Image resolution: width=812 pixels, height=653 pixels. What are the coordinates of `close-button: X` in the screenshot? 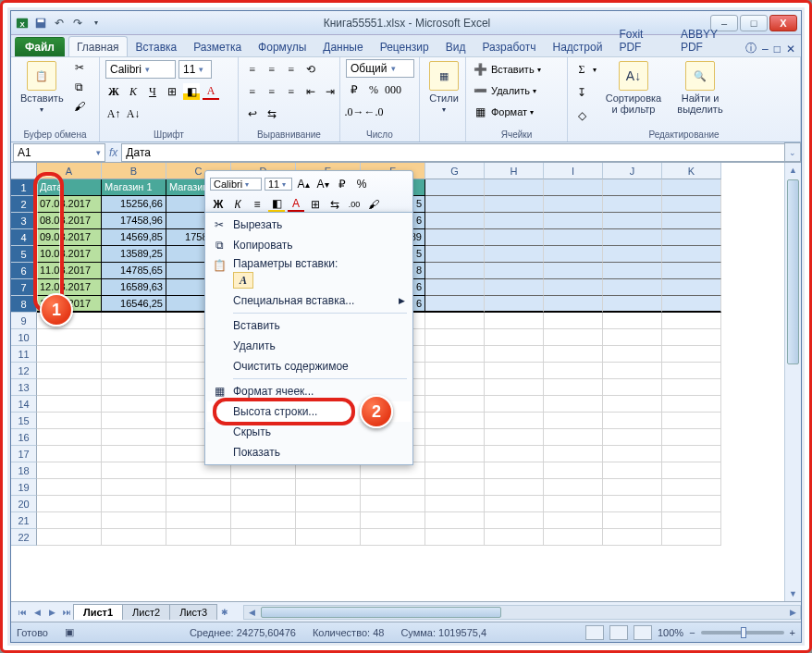 It's located at (783, 23).